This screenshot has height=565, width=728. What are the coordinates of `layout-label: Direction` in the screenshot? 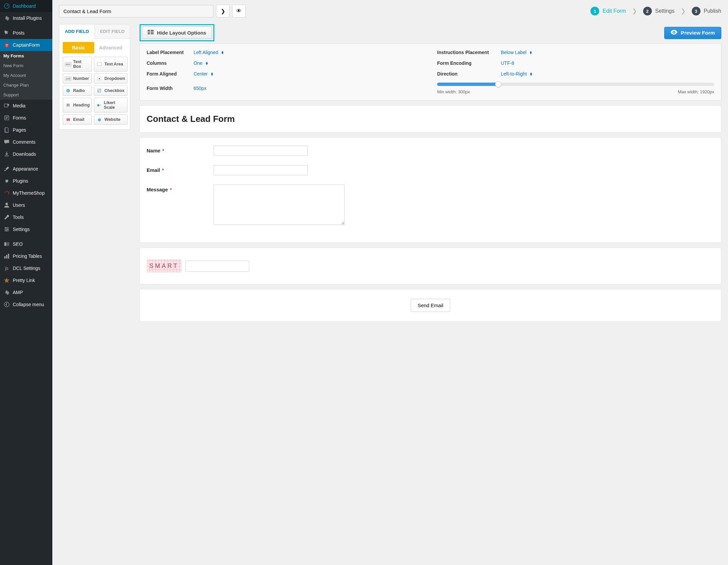 It's located at (469, 74).